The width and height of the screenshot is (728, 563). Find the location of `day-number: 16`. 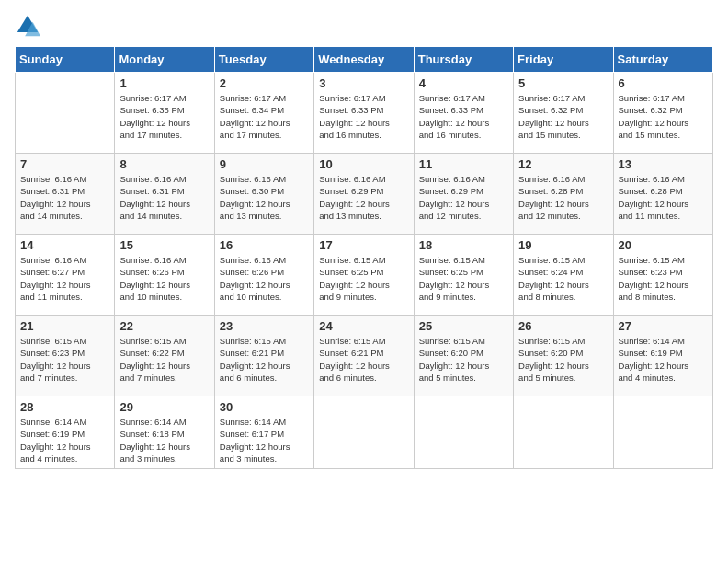

day-number: 16 is located at coordinates (265, 245).